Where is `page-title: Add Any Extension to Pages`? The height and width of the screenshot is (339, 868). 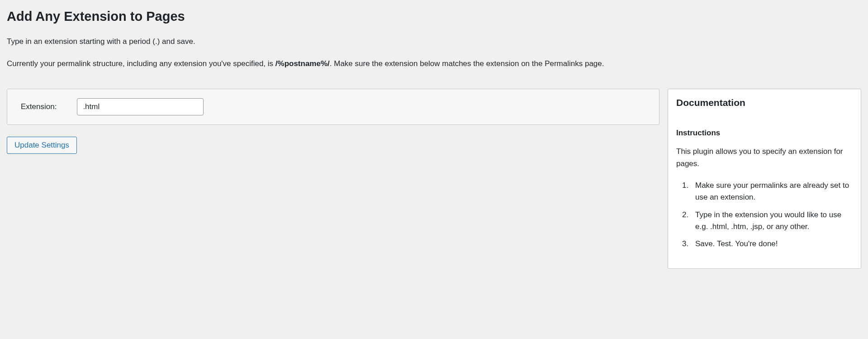
page-title: Add Any Extension to Pages is located at coordinates (434, 16).